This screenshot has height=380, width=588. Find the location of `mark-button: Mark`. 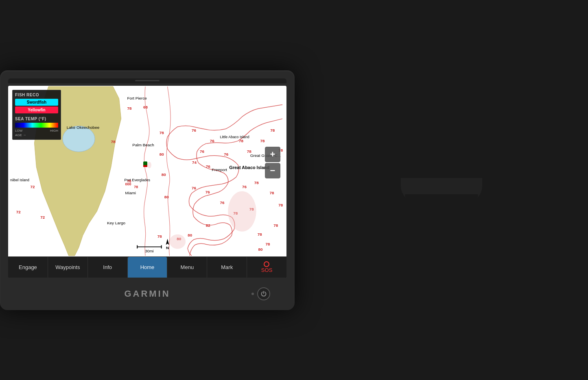

mark-button: Mark is located at coordinates (227, 267).